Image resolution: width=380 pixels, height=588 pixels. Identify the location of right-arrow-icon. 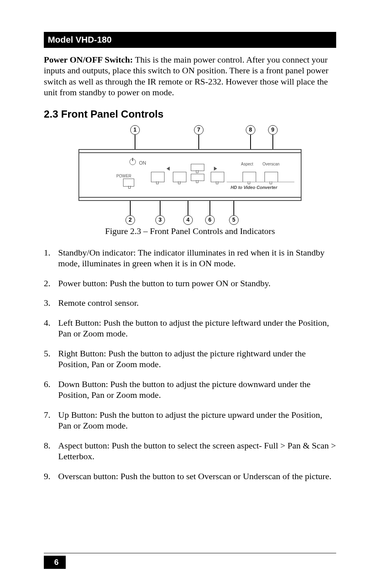
(215, 169).